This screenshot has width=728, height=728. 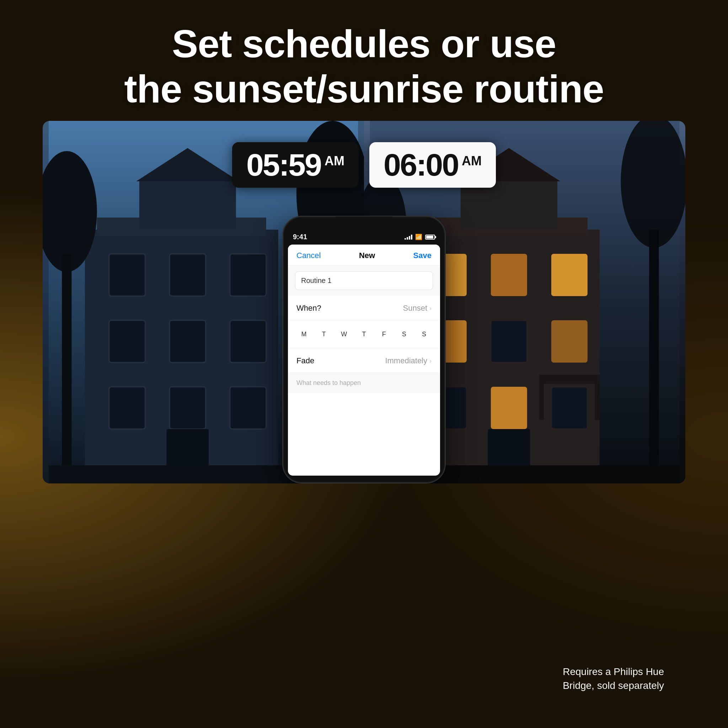 I want to click on when-row: When? Sunset ›, so click(x=364, y=308).